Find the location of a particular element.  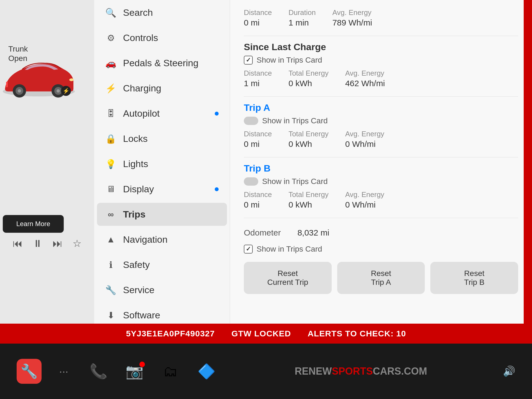

sidebar-item-display: 🖥 Display is located at coordinates (162, 189).